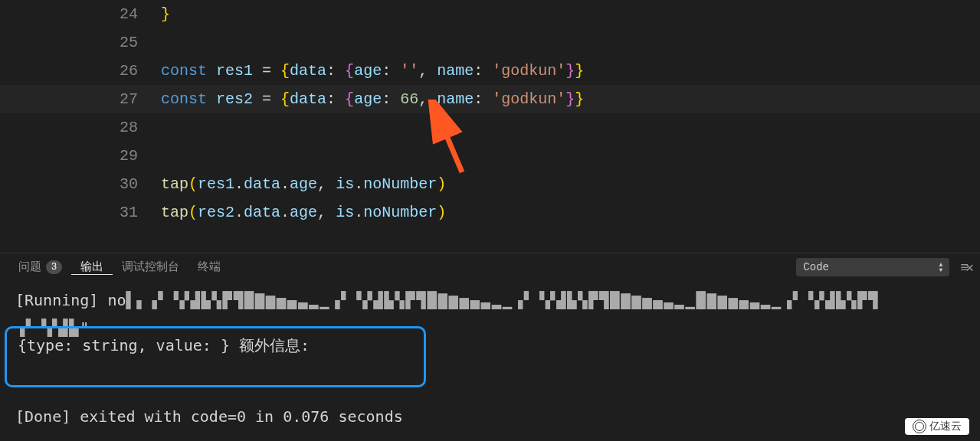  Describe the element at coordinates (490, 213) in the screenshot. I see `code-line: 31tap(res2.data.age, is.noNumber)` at that location.